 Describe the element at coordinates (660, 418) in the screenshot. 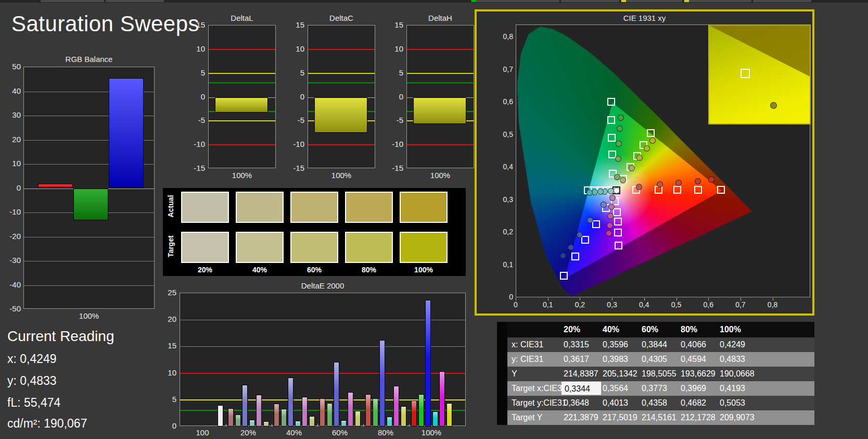

I see `table-cell: 214,5161` at that location.